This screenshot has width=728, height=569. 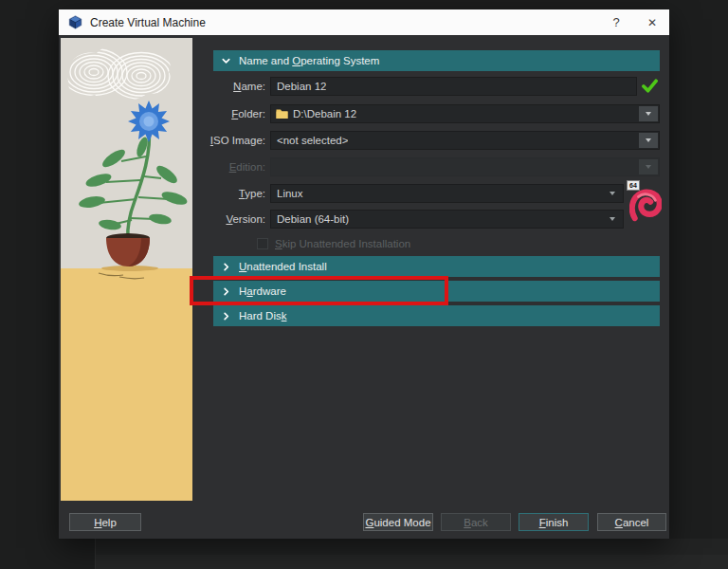 What do you see at coordinates (464, 167) in the screenshot?
I see `edition-field` at bounding box center [464, 167].